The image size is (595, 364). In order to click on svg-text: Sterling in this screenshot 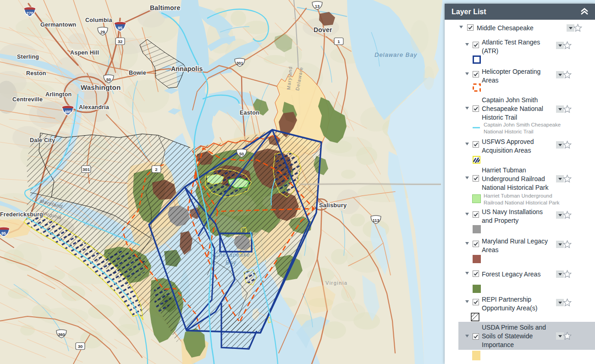, I will do `click(28, 57)`.